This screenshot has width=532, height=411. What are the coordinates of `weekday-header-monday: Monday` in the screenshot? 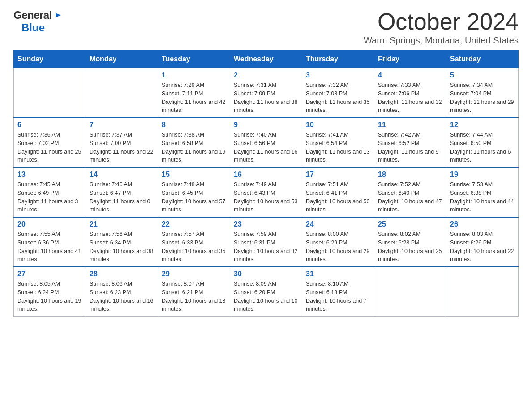 It's located at (122, 60).